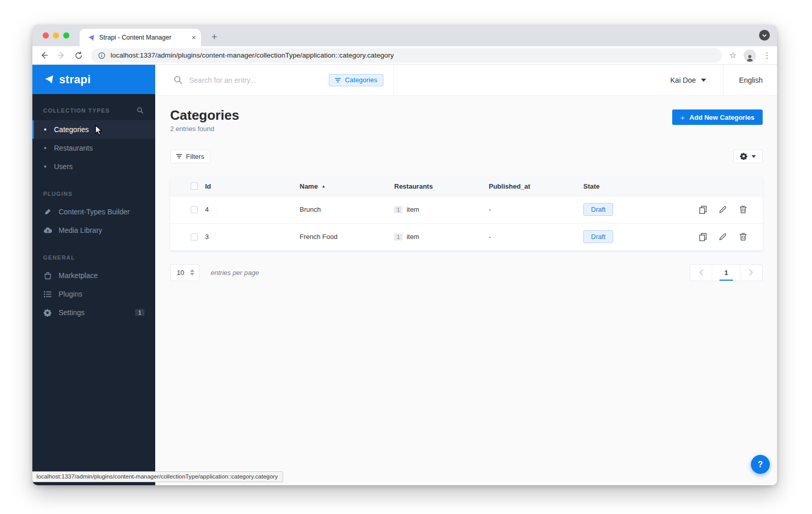  Describe the element at coordinates (347, 210) in the screenshot. I see `cell-name: Brunch` at that location.